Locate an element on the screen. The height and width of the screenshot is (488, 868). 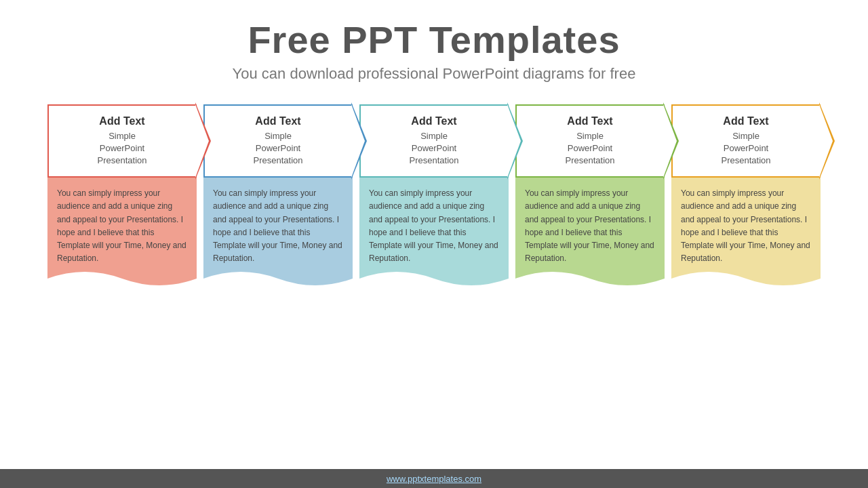
column-2: Add TextSimple PowerPoint PresentationYo… is located at coordinates (278, 199).